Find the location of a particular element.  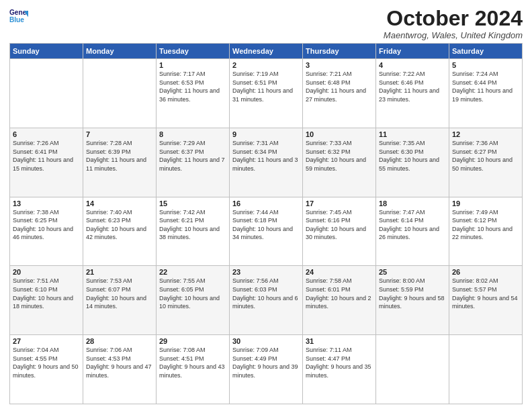

day-info: Sunrise: 7:55 AM Sunset: 6:05 PM Dayligh… is located at coordinates (193, 293).